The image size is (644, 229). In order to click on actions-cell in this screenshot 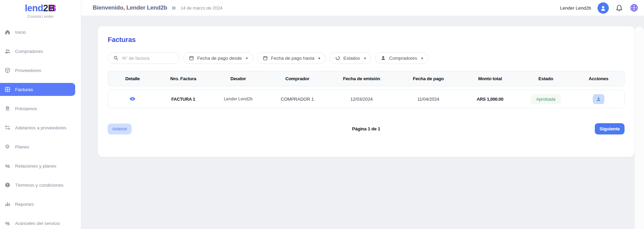, I will do `click(599, 99)`.